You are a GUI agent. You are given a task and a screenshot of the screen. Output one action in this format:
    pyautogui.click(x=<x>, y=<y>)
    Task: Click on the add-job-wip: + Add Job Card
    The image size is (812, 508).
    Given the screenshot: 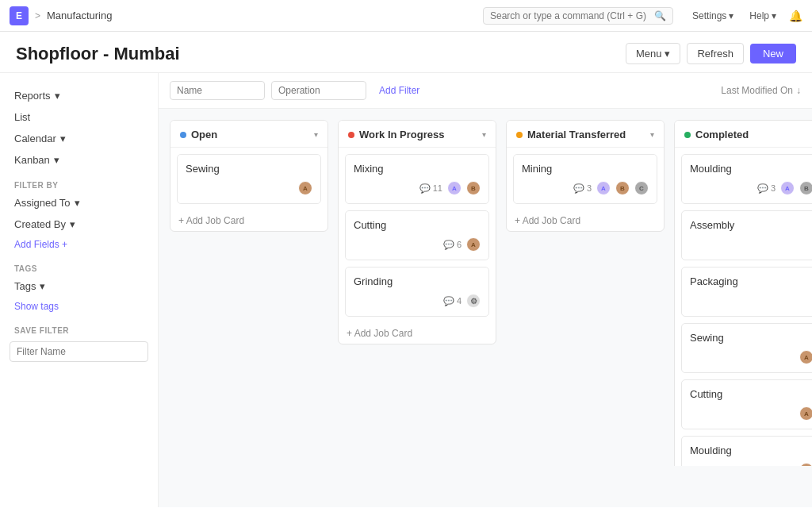 What is the action you would take?
    pyautogui.click(x=417, y=333)
    